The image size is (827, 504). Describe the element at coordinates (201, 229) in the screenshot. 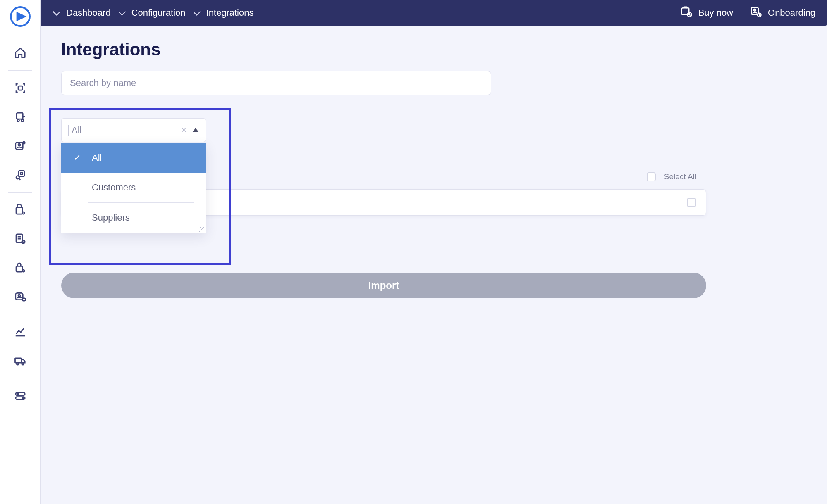

I see `resize-handle-icon` at that location.